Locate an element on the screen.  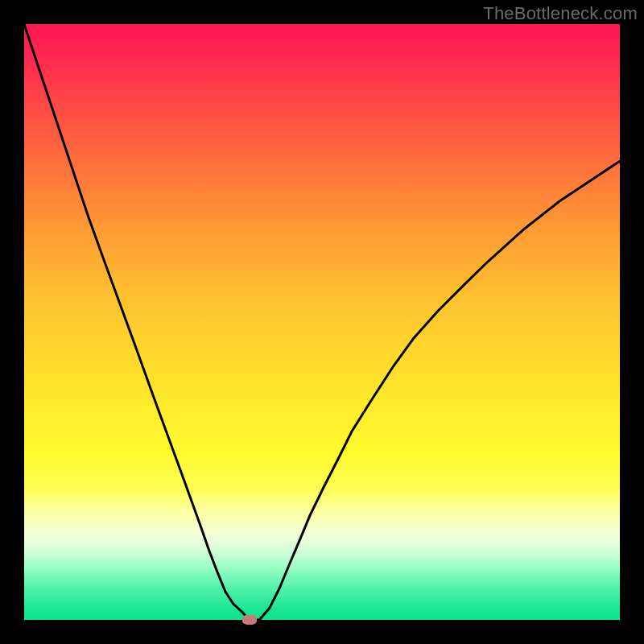
watermark-text: TheBottleneck.com is located at coordinates (560, 14).